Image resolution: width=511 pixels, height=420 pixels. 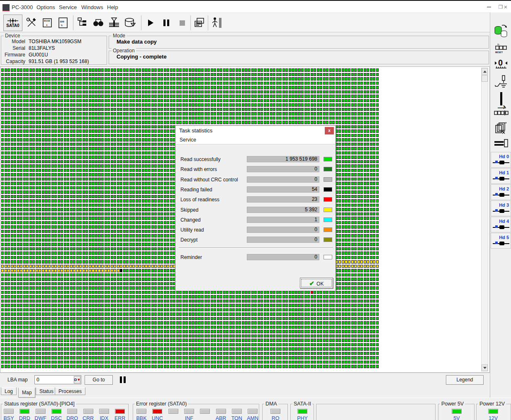 I want to click on dialog-close-button: x, so click(x=329, y=131).